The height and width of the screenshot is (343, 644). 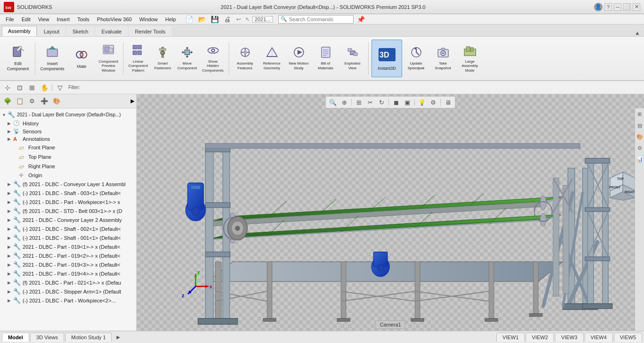 I want to click on view-tab-4: VIEW4, so click(x=599, y=337).